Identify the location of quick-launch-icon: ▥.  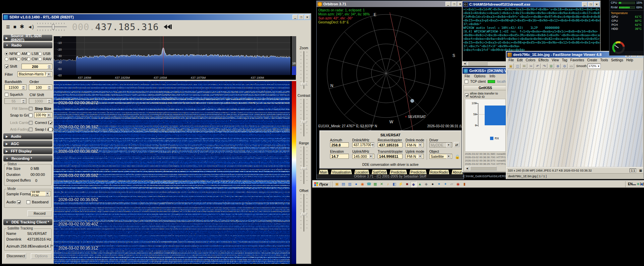
(350, 184).